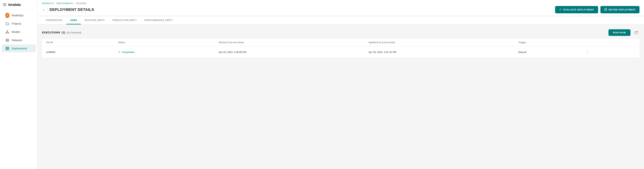 This screenshot has width=644, height=169. I want to click on executions-table: Job ID Status Started At (Local time) Up…, so click(341, 48).